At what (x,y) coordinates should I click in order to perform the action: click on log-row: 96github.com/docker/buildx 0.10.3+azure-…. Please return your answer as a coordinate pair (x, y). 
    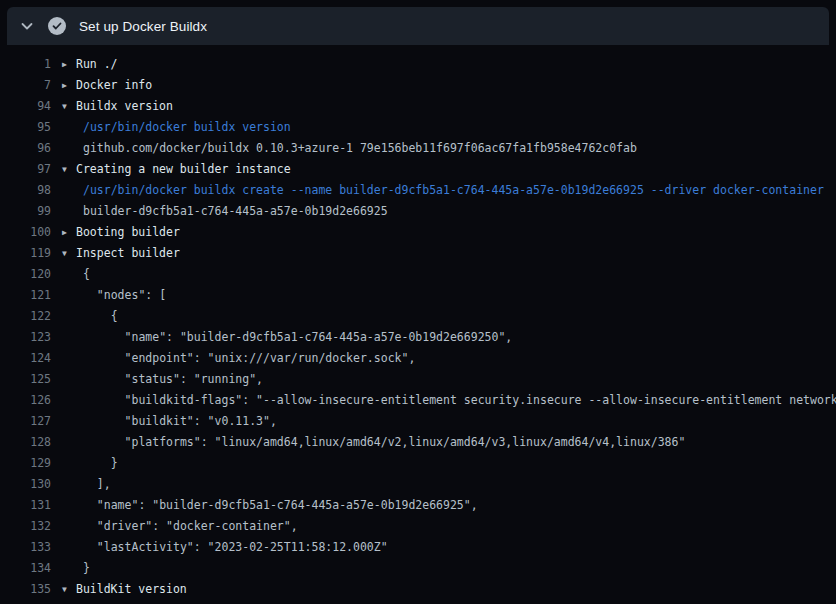
    Looking at the image, I should click on (418, 148).